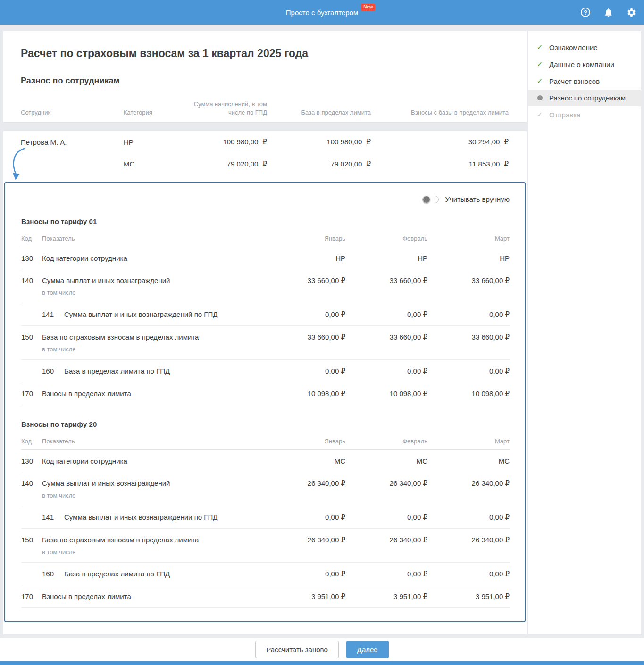 This screenshot has height=665, width=644. I want to click on category-value: МС, so click(157, 164).